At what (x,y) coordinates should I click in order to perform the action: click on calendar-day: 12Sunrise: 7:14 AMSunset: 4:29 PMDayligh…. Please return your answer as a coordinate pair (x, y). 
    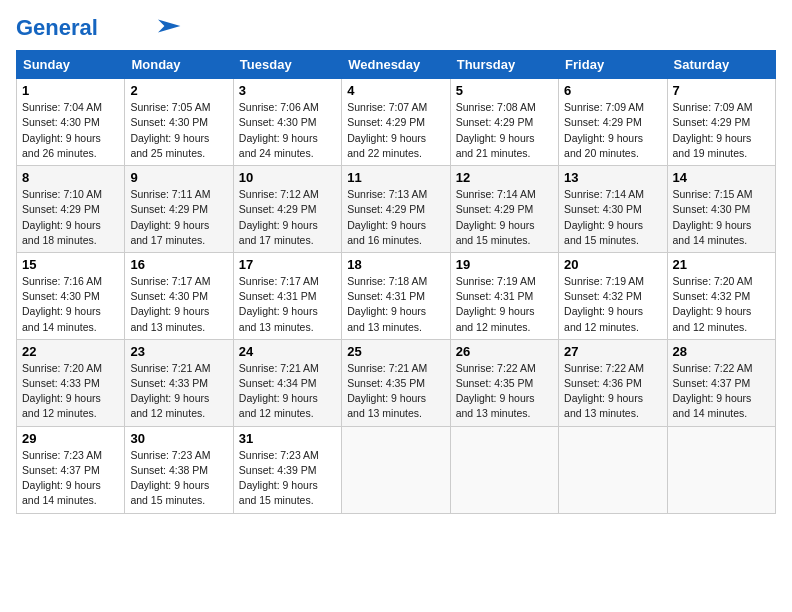
    Looking at the image, I should click on (504, 210).